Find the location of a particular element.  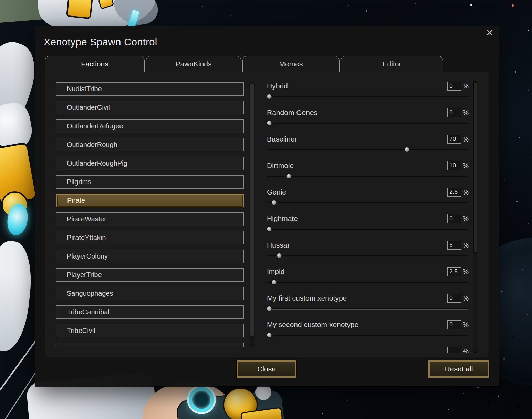

slider-list-scrollbar is located at coordinates (475, 217).